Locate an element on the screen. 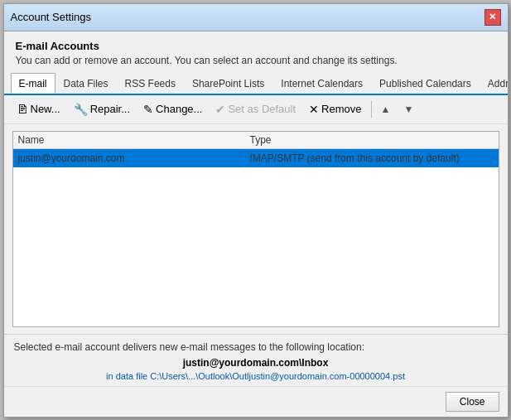 The image size is (511, 420). set-default-label: Set as Default is located at coordinates (262, 109).